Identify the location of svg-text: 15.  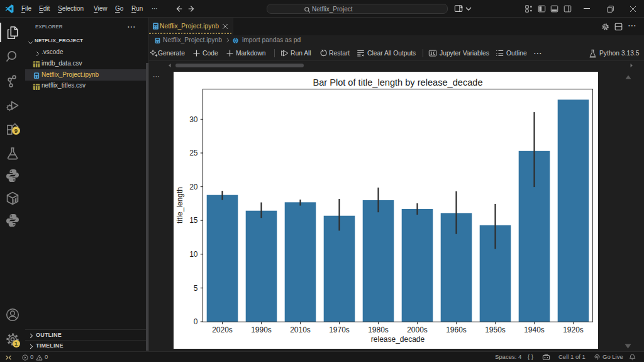
(194, 220).